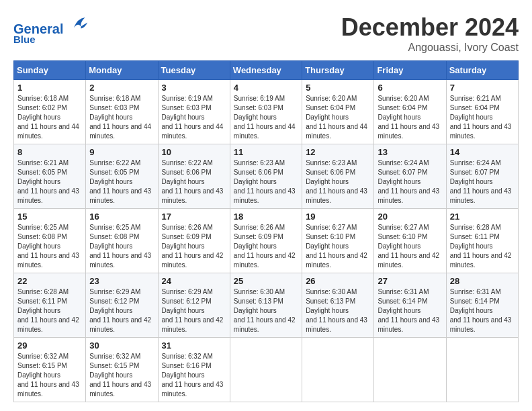 The image size is (532, 411). I want to click on day-info: Sunrise: 6:21 AM Sunset: 6:05 PM Dayligh…, so click(50, 182).